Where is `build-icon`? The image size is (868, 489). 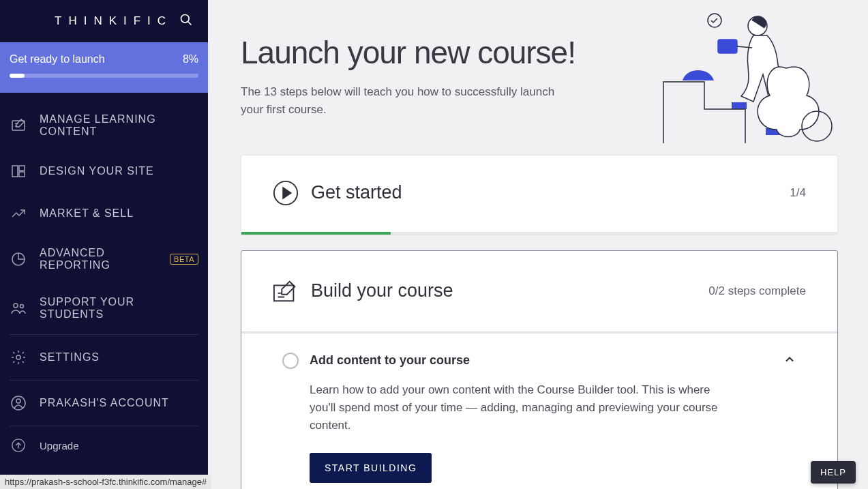
build-icon is located at coordinates (286, 291).